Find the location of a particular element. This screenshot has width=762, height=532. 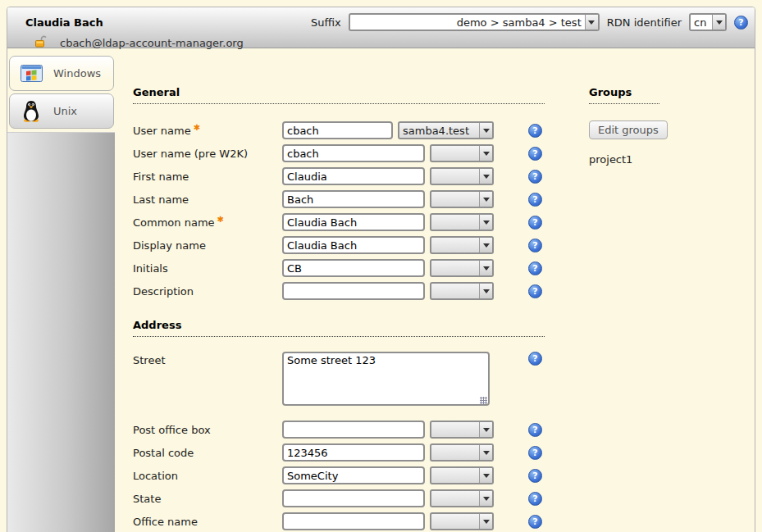

field-label: State is located at coordinates (147, 498).